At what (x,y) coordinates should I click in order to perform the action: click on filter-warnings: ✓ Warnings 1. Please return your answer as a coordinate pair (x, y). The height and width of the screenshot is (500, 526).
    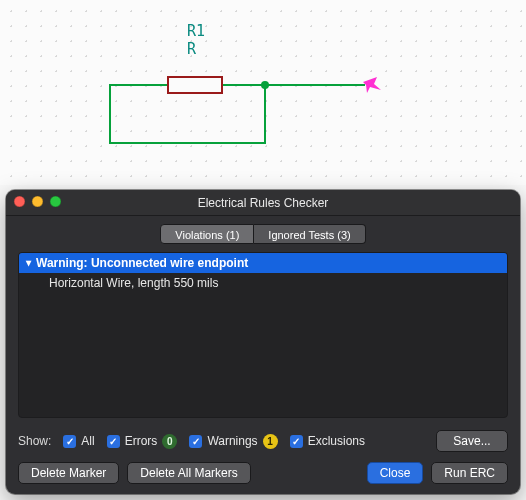
    Looking at the image, I should click on (233, 442).